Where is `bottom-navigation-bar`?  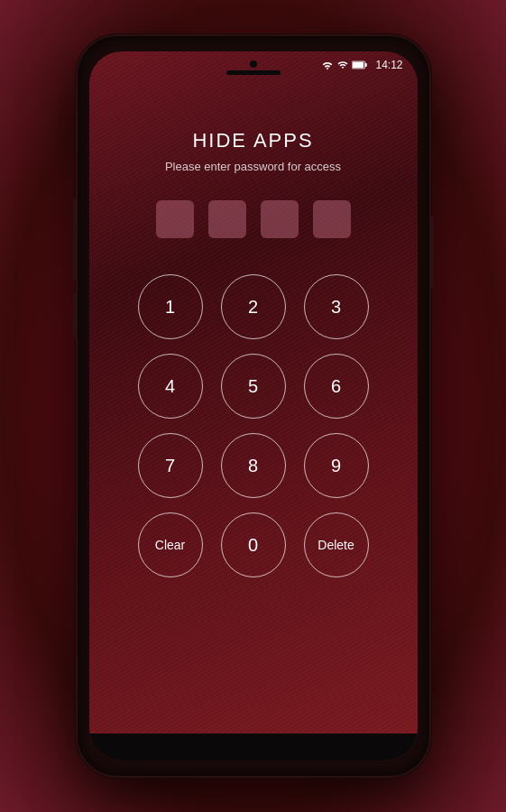 bottom-navigation-bar is located at coordinates (253, 747).